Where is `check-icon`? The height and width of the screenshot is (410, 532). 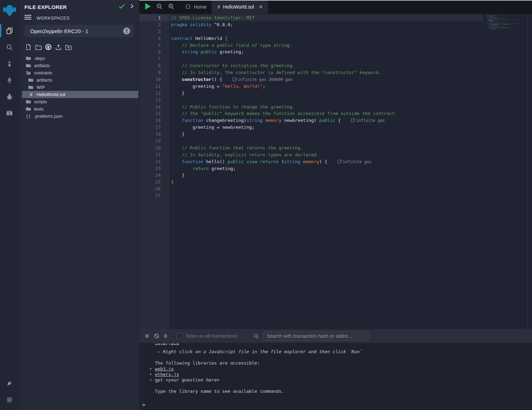 check-icon is located at coordinates (122, 7).